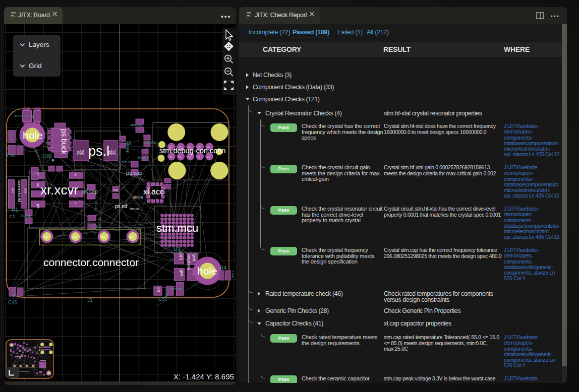 Image resolution: width=579 pixels, height=392 pixels. Describe the element at coordinates (116, 190) in the screenshot. I see `svg-text: r[1]` at that location.